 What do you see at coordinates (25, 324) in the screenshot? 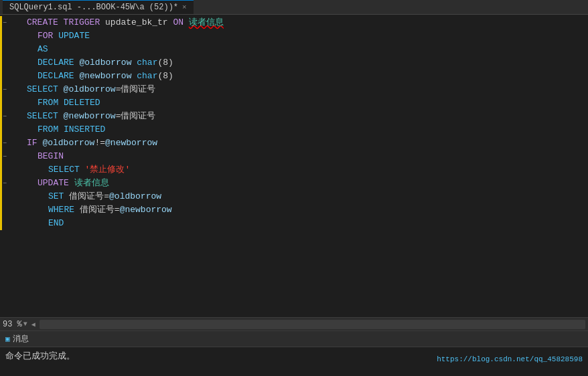
I see `zoom-arrow: ▼` at bounding box center [25, 324].